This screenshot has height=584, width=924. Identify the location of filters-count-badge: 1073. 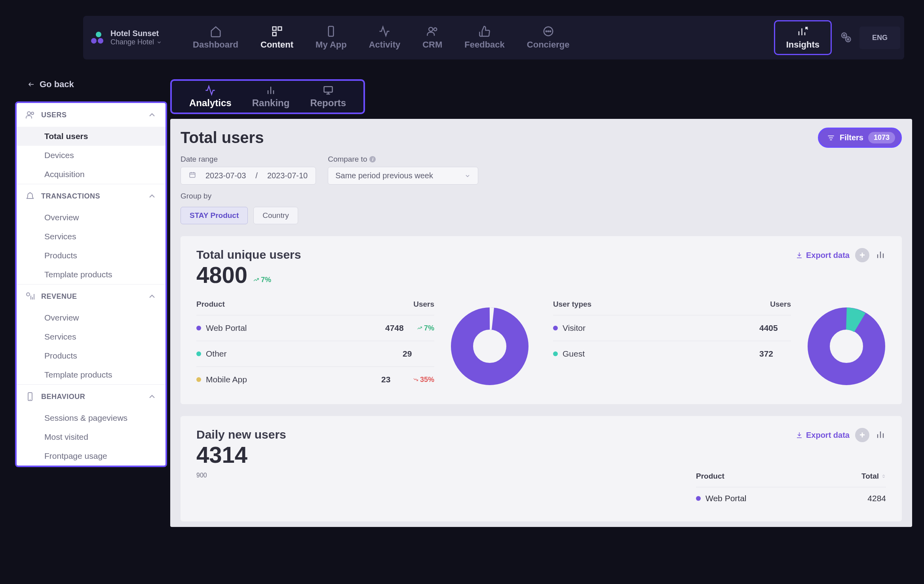
(882, 138).